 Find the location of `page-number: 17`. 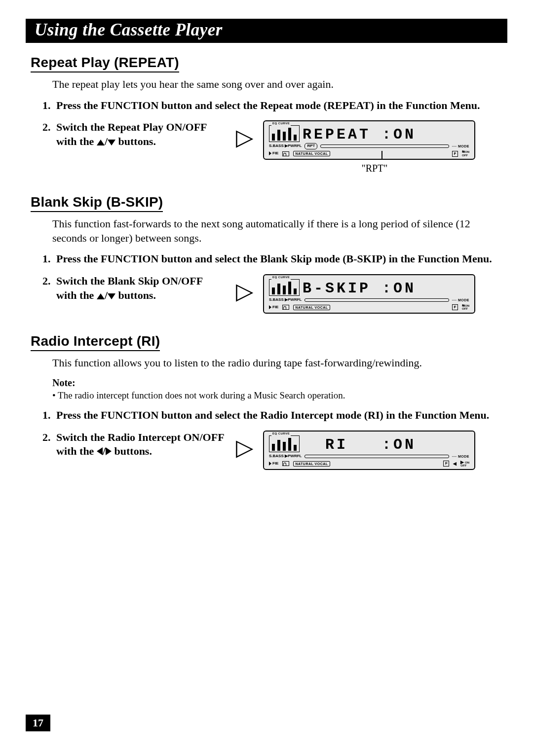

page-number: 17 is located at coordinates (38, 723).